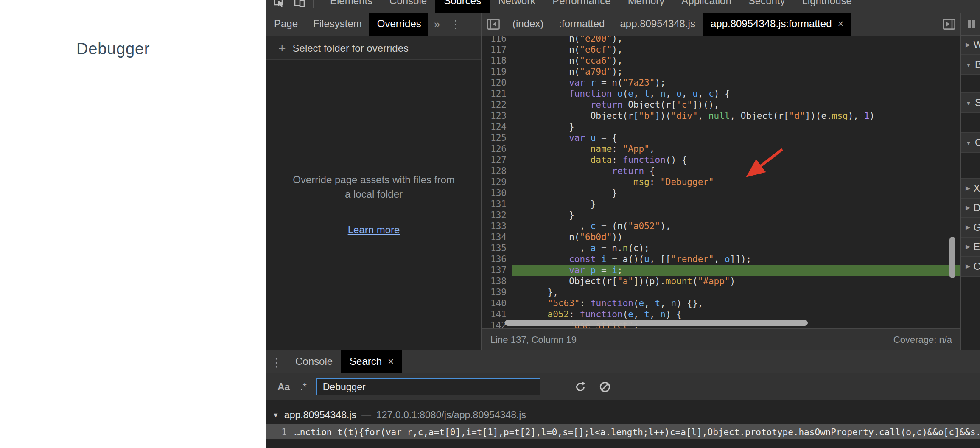 This screenshot has width=980, height=448. What do you see at coordinates (497, 61) in the screenshot?
I see `line-number: 118` at bounding box center [497, 61].